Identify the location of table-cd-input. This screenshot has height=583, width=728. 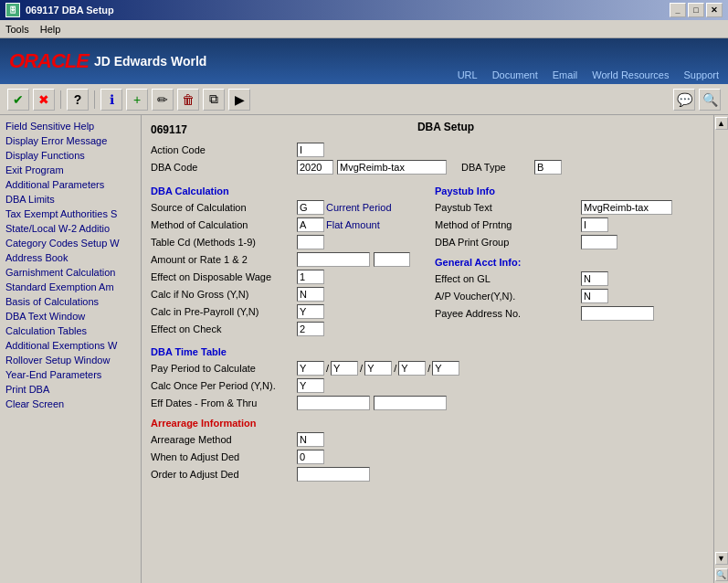
(311, 242).